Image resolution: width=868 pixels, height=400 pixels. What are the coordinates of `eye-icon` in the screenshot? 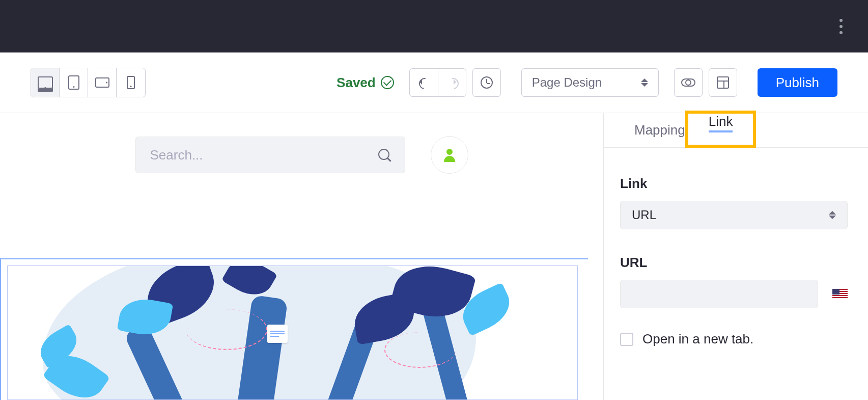 It's located at (688, 83).